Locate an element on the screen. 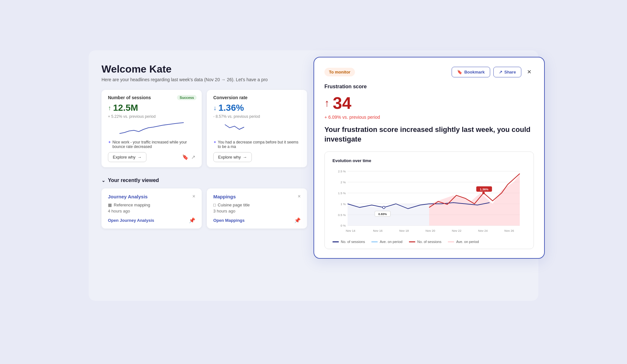 This screenshot has height=364, width=627. sessions-card-actions: Explore why → 🔖 ↗ is located at coordinates (152, 157).